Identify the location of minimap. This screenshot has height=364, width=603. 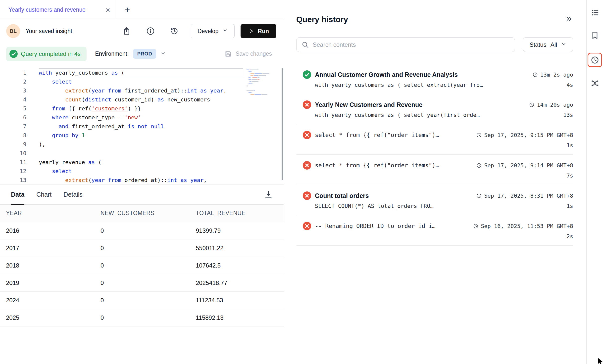
(263, 85).